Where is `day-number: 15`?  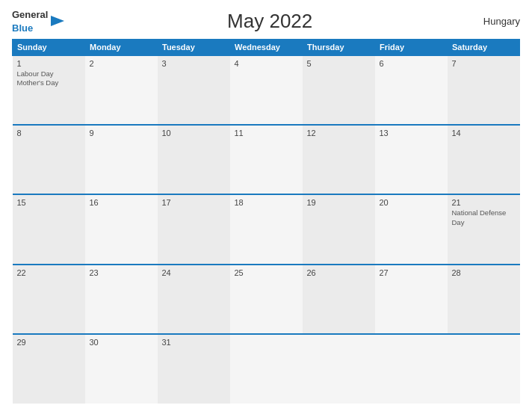
day-number: 15 is located at coordinates (49, 203).